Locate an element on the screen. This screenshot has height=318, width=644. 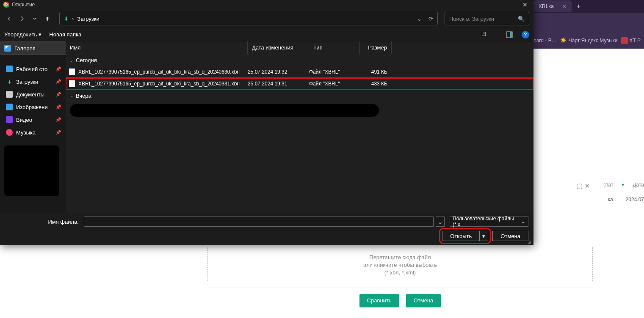
cancel-button: Отмена is located at coordinates (511, 236).